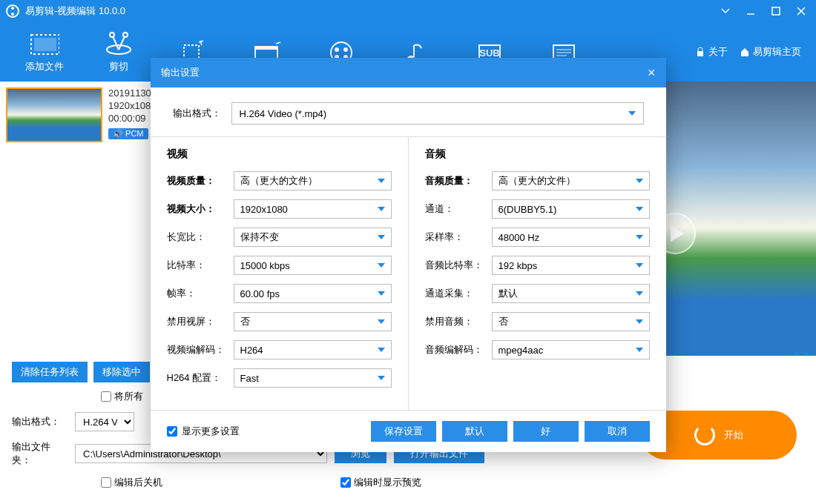 Image resolution: width=816 pixels, height=504 pixels. What do you see at coordinates (313, 265) in the screenshot?
I see `video-bitrate-select: 15000 kbps` at bounding box center [313, 265].